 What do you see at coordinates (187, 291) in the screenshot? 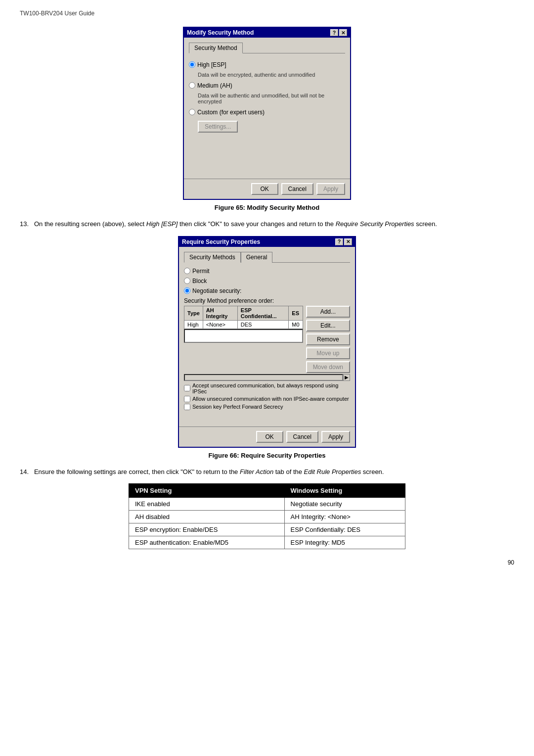
I see `radio-negotiate-input` at bounding box center [187, 291].